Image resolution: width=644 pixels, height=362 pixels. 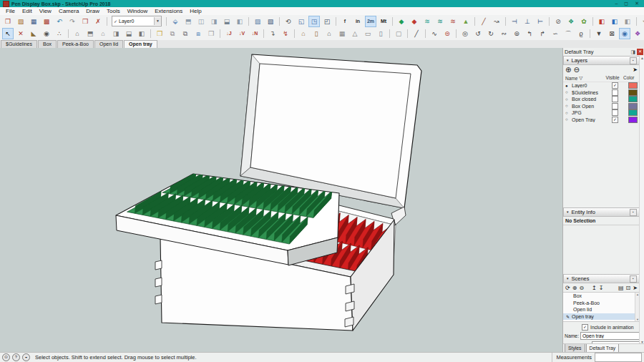 What do you see at coordinates (484, 21) in the screenshot?
I see `pencil-tool-icon: ╱` at bounding box center [484, 21].